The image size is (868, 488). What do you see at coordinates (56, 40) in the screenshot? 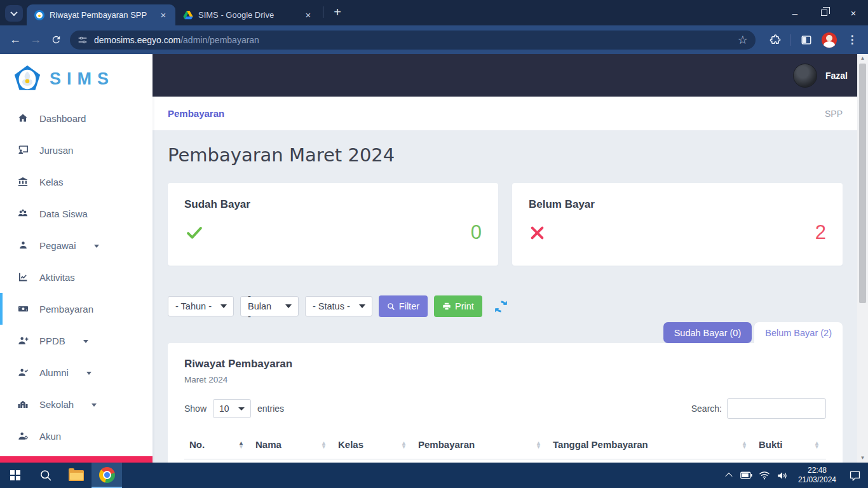
I see `reload-button` at bounding box center [56, 40].